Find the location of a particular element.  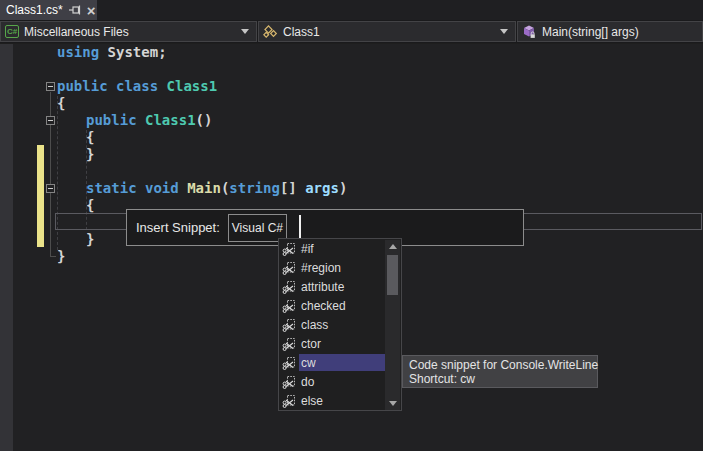

code-token: public class is located at coordinates (112, 86).